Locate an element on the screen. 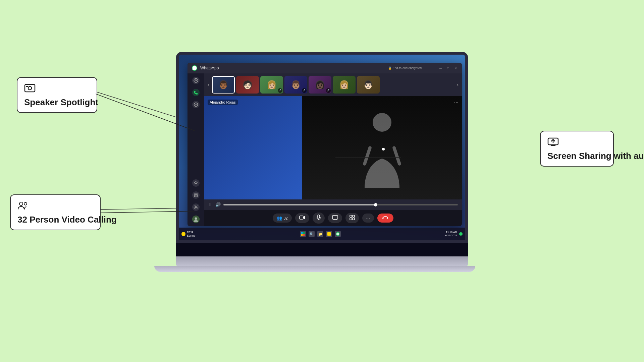  laptop-foot is located at coordinates (315, 269).